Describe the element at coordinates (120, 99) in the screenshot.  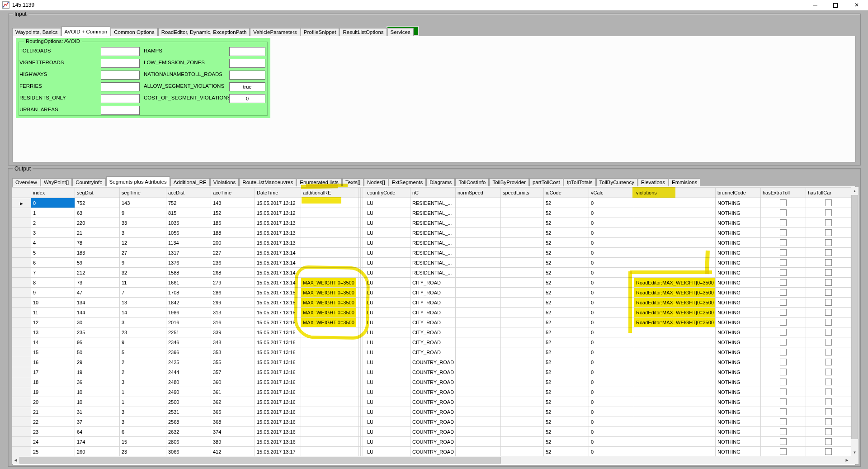
I see `residents-only-input` at that location.